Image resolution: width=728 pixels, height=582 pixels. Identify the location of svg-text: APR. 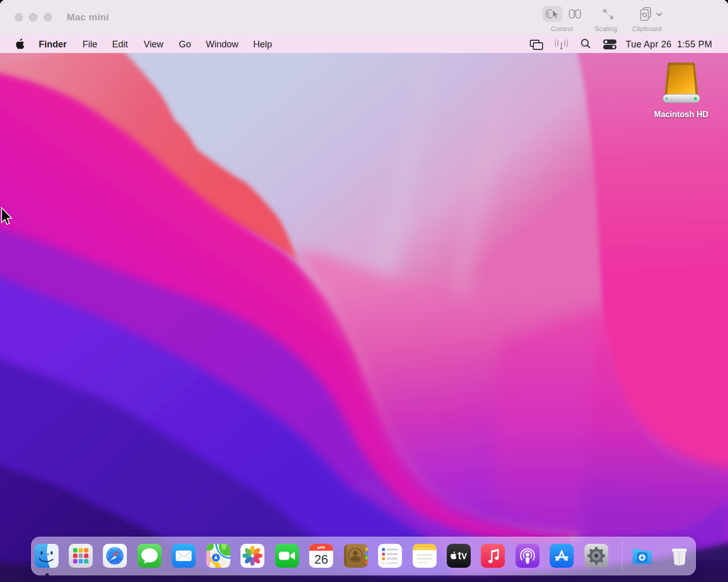
(321, 548).